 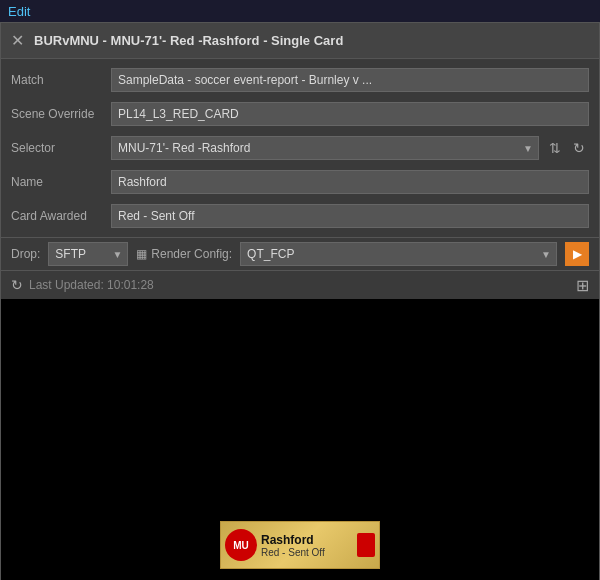 What do you see at coordinates (61, 148) in the screenshot?
I see `selector-label: Selector` at bounding box center [61, 148].